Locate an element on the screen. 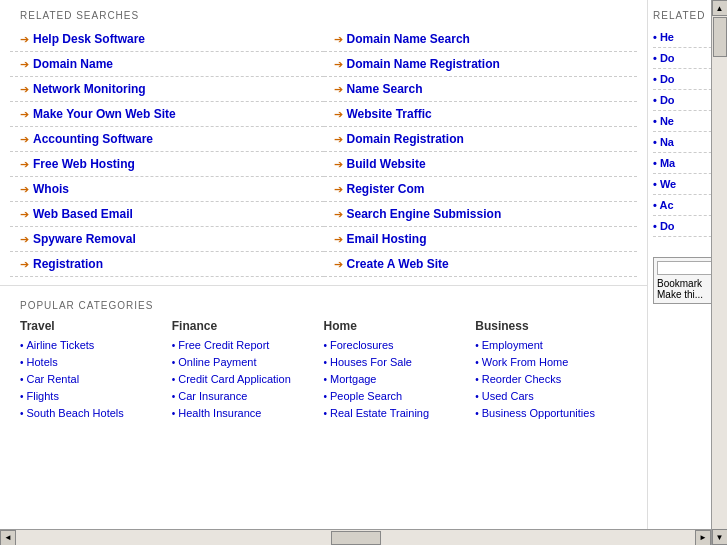  link-employment: Employment is located at coordinates (512, 345).